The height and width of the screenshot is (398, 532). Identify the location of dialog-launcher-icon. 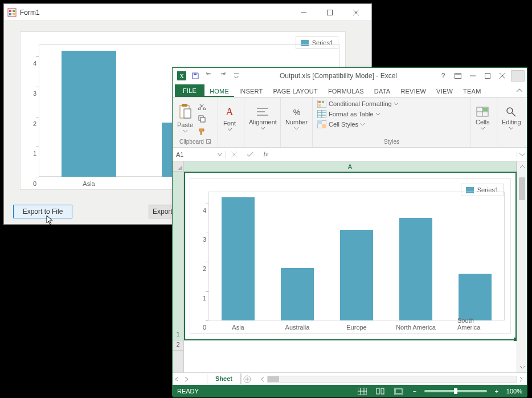
(208, 141).